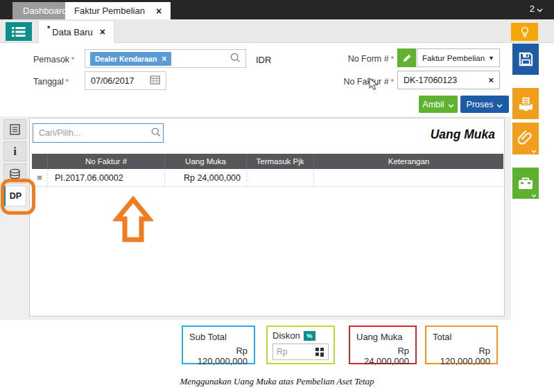 The height and width of the screenshot is (392, 554). I want to click on no-faktur-input, so click(442, 80).